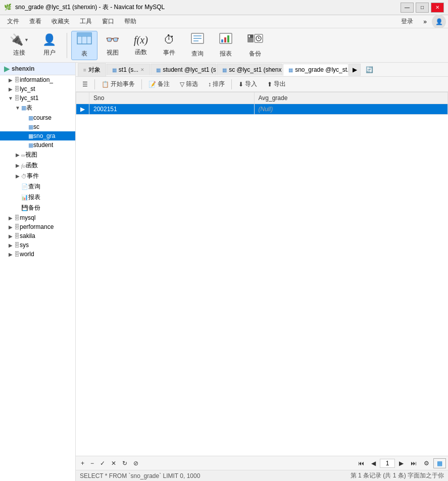  I want to click on first-page-button: ⏮, so click(361, 463).